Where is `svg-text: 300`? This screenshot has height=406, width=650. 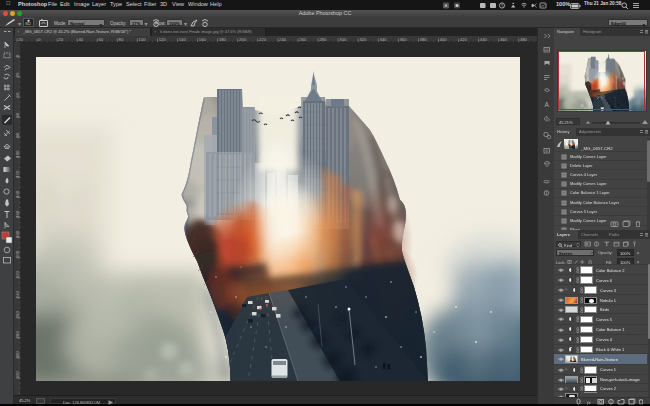 svg-text: 300 is located at coordinates (343, 38).